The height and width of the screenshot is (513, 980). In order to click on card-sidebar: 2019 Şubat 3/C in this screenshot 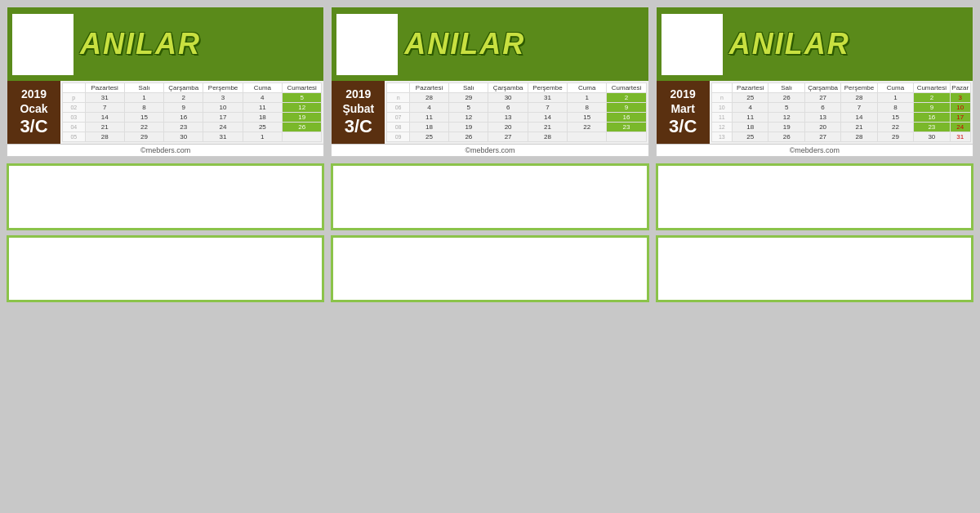, I will do `click(358, 113)`.